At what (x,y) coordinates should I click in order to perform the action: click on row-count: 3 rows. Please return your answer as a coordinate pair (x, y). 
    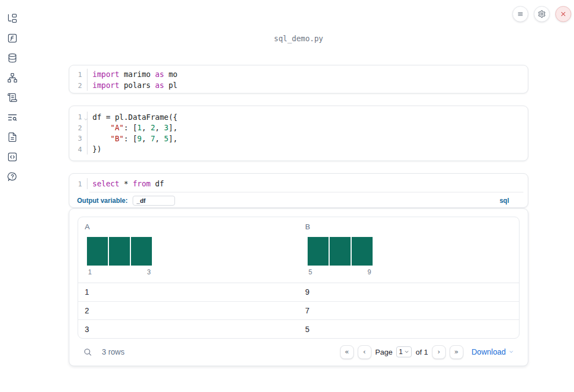
    Looking at the image, I should click on (113, 352).